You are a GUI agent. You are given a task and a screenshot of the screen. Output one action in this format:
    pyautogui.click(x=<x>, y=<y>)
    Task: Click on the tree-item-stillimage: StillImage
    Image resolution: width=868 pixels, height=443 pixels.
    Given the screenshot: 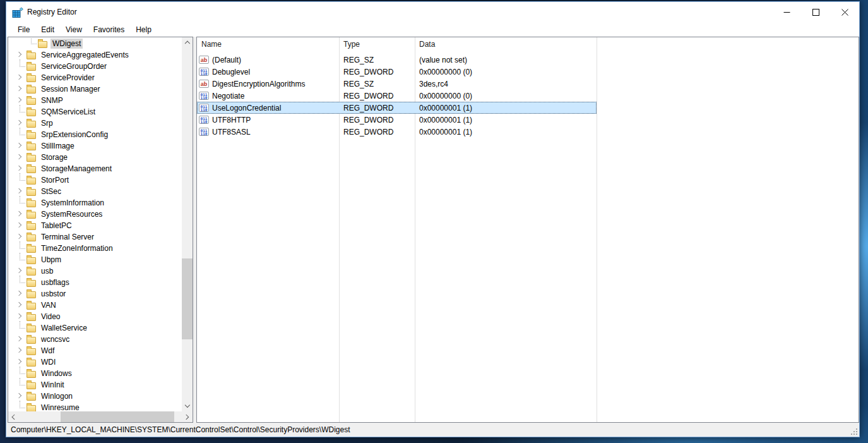 What is the action you would take?
    pyautogui.click(x=95, y=146)
    